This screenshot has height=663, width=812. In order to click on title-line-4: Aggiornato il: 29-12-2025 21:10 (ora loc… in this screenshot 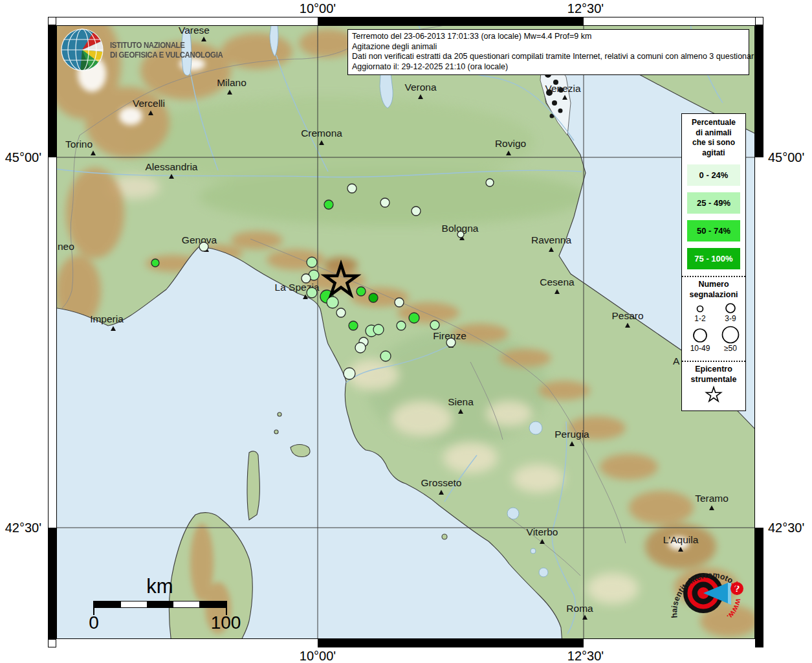, I will do `click(549, 67)`.